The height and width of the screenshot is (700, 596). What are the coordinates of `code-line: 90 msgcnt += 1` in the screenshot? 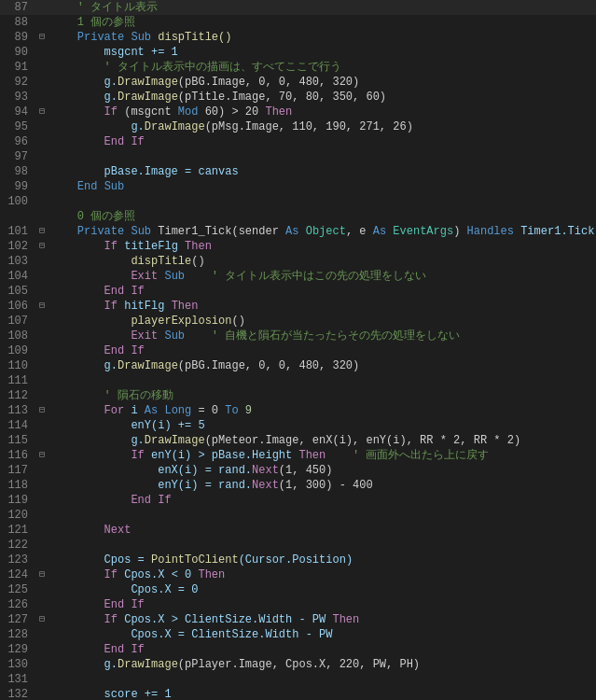 It's located at (298, 52).